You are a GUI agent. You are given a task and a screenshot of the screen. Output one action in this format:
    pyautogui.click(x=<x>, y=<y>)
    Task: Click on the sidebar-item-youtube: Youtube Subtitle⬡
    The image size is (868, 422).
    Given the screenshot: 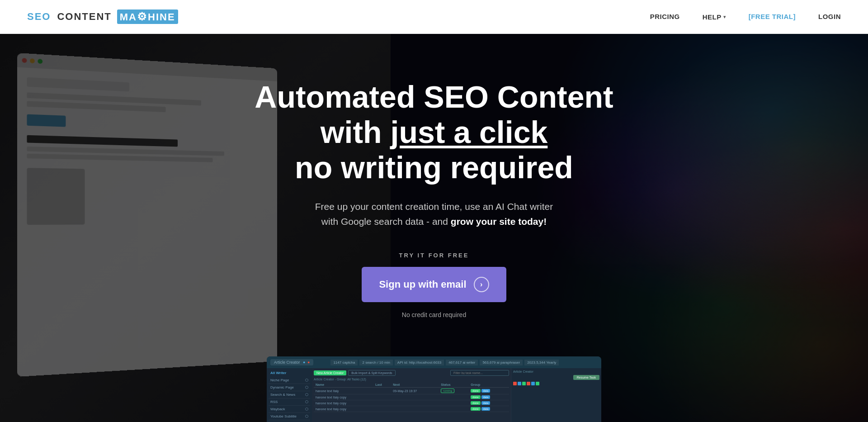 What is the action you would take?
    pyautogui.click(x=289, y=417)
    